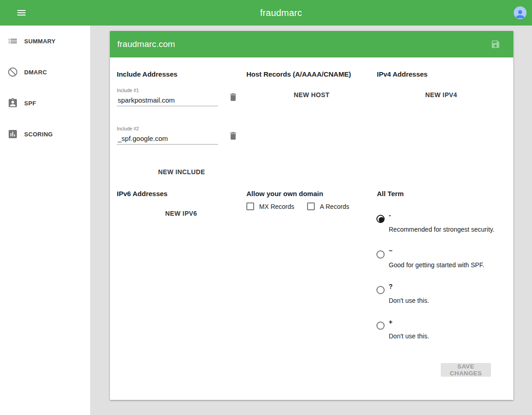 The height and width of the screenshot is (415, 532). Describe the element at coordinates (167, 129) in the screenshot. I see `include-2-label: Include #2` at that location.